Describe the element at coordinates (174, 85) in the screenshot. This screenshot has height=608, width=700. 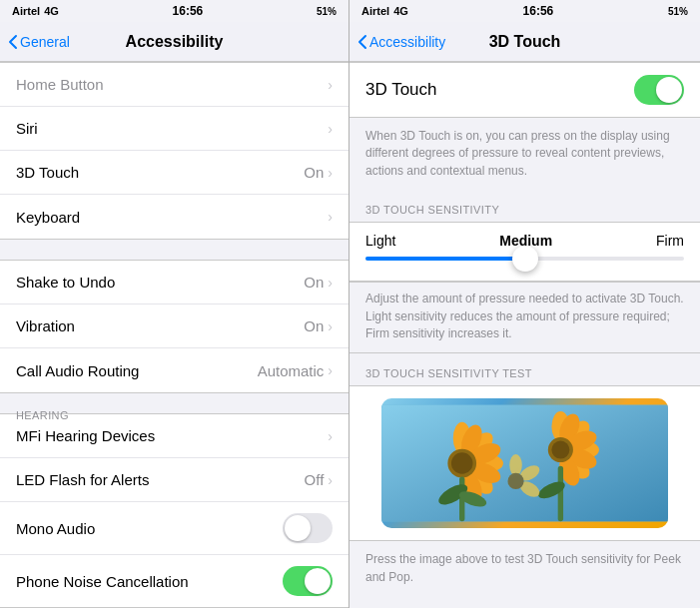
I see `list-item: Home Button ›` at that location.